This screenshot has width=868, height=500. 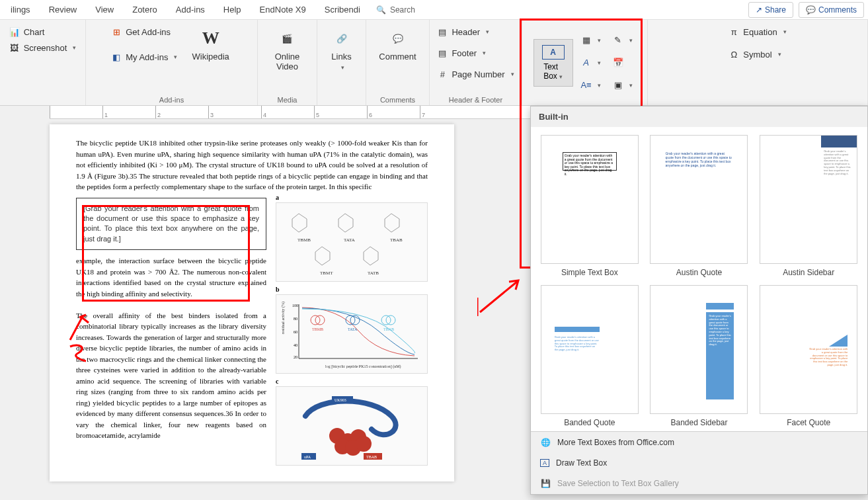 I want to click on svg-text: TATA, so click(x=349, y=240).